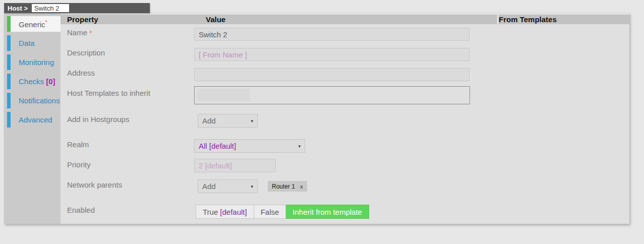 This screenshot has height=244, width=644. I want to click on column-header-from-templates: From Templates, so click(528, 19).